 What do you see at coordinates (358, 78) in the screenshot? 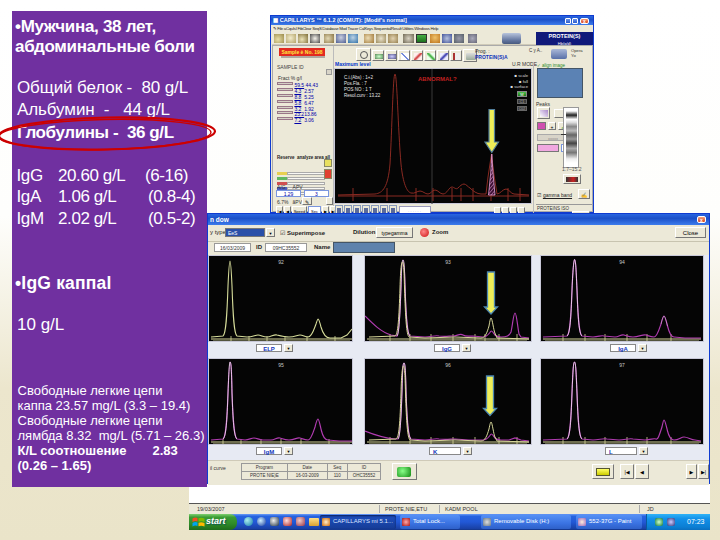
I see `svg-text: C.i.(Abs) : 1+2` at bounding box center [358, 78].